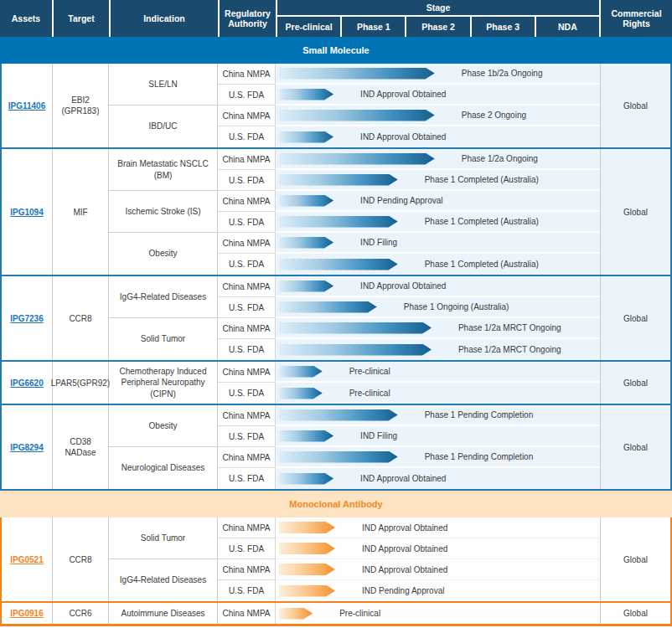  I want to click on asset-link-ipg8294: IPG8294, so click(27, 447).